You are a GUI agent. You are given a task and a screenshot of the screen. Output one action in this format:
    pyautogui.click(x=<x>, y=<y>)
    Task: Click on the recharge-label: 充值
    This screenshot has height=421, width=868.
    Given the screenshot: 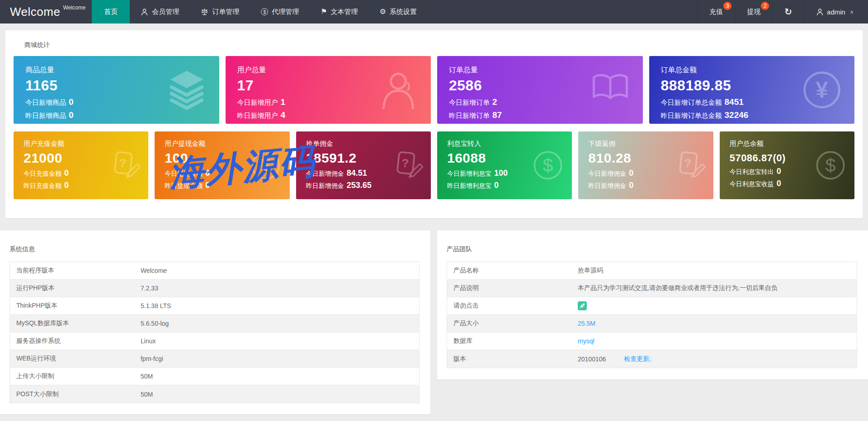 What is the action you would take?
    pyautogui.click(x=716, y=12)
    